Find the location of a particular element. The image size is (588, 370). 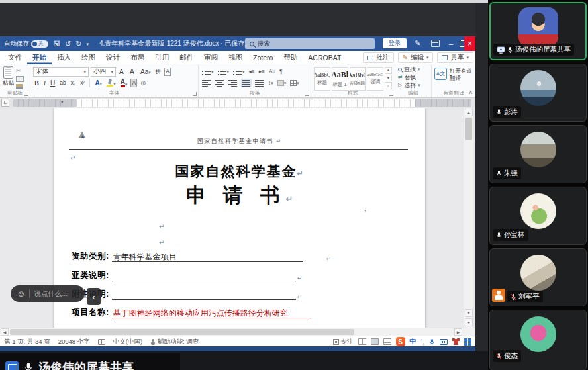

participant-tile: 俊杰 is located at coordinates (538, 340).